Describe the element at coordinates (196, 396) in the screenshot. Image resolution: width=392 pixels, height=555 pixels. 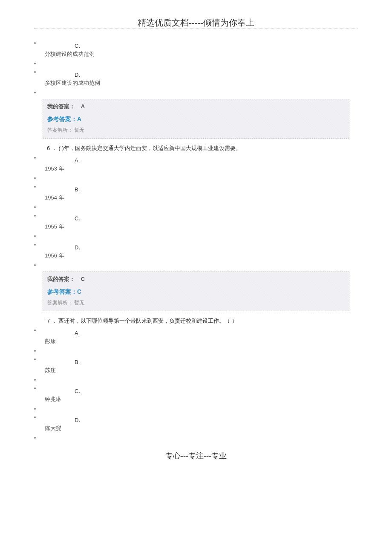
I see `option-c-row: C. 钟兆琳` at that location.